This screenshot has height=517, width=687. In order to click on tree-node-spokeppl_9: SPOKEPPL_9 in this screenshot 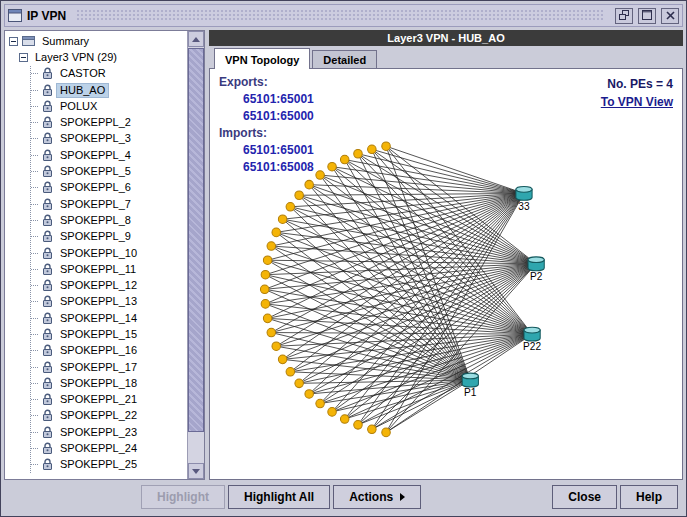, I will do `click(109, 237)`.